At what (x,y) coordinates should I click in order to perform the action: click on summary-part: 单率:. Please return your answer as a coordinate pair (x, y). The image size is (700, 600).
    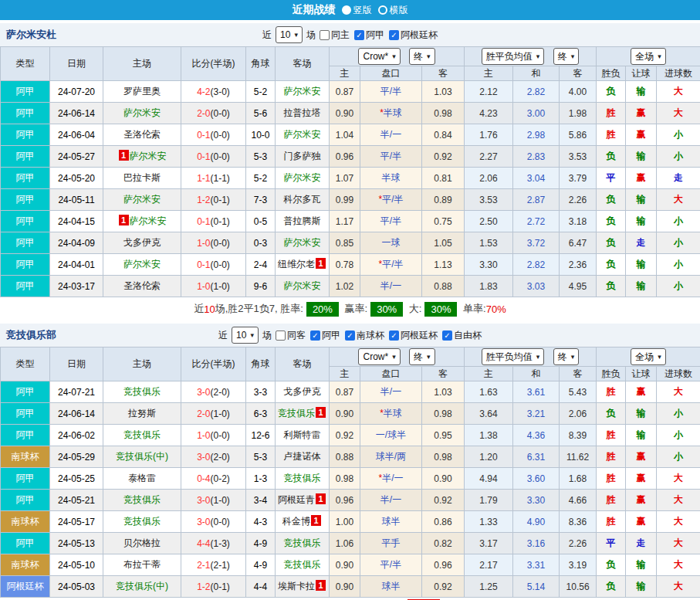
    Looking at the image, I should click on (472, 309).